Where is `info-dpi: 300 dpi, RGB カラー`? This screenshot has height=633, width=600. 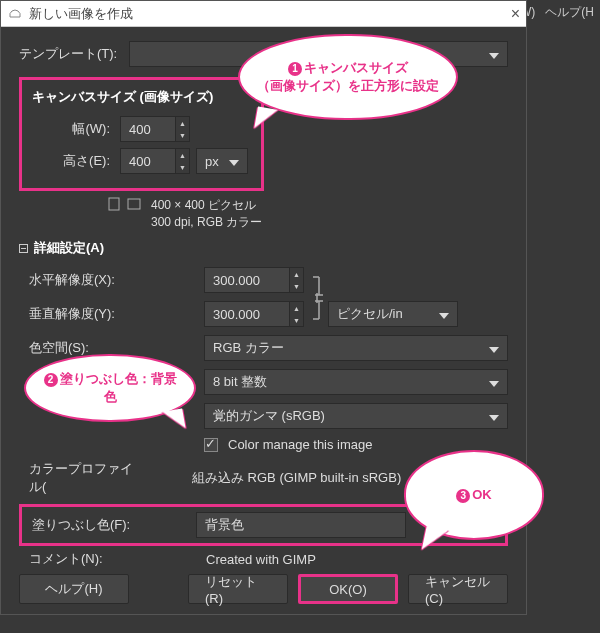
info-dpi: 300 dpi, RGB カラー is located at coordinates (206, 222).